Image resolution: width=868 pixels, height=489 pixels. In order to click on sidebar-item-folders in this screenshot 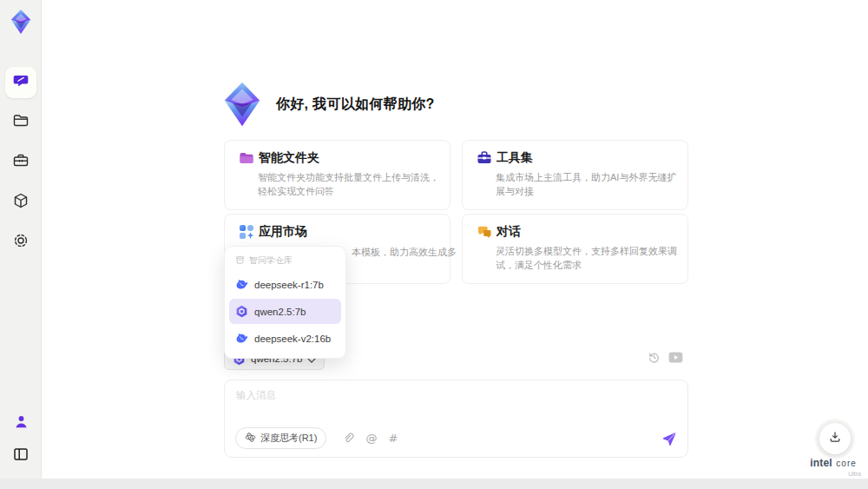, I will do `click(21, 122)`.